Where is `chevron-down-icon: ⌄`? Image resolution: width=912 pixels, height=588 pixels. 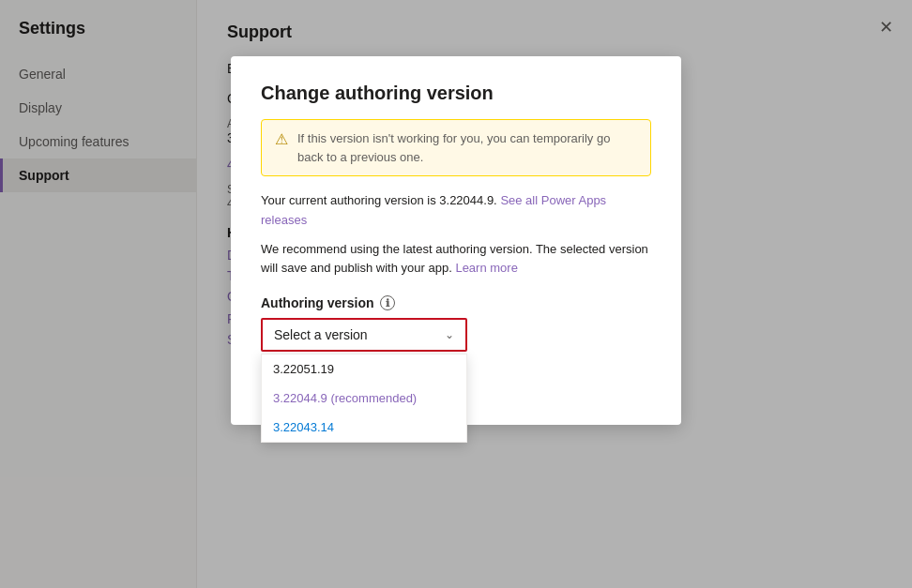 chevron-down-icon: ⌄ is located at coordinates (449, 335).